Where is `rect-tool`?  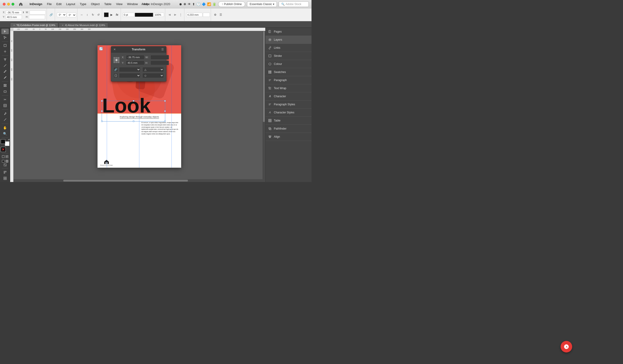 rect-tool is located at coordinates (5, 91).